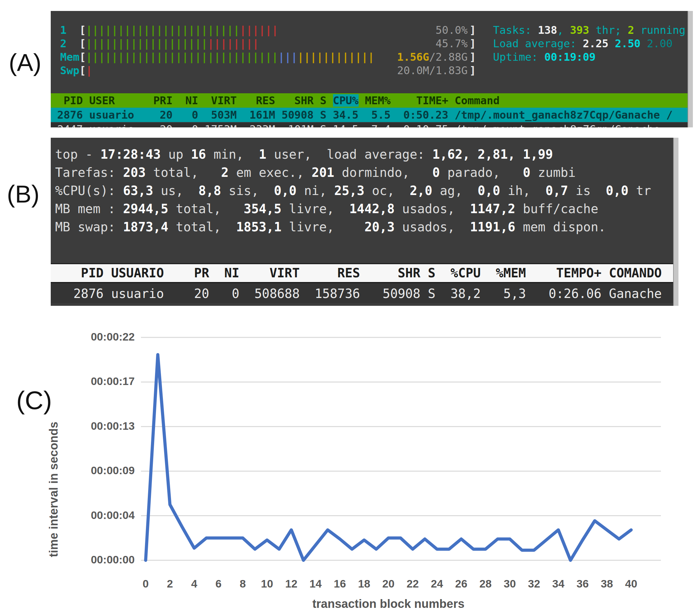 This screenshot has height=616, width=696. What do you see at coordinates (270, 173) in the screenshot?
I see `text-segment: em exec.,` at bounding box center [270, 173].